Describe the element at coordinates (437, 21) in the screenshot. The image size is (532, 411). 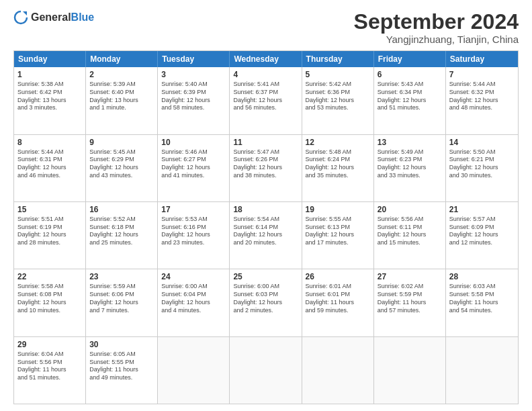
I see `month-title: September 2024` at that location.